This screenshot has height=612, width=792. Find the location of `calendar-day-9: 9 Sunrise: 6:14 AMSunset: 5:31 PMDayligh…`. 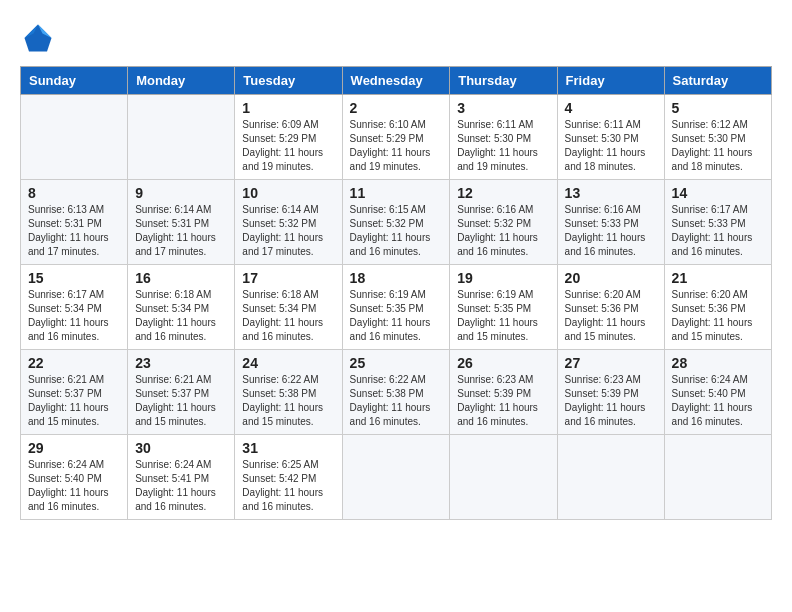

calendar-day-9: 9 Sunrise: 6:14 AMSunset: 5:31 PMDayligh… is located at coordinates (182, 222).